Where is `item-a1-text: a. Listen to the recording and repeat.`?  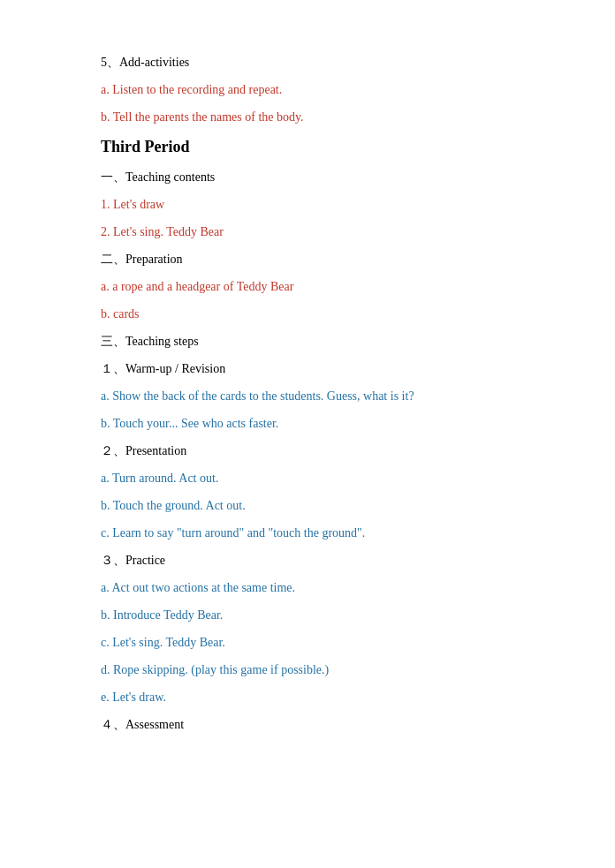 item-a1-text: a. Listen to the recording and repeat. is located at coordinates (191, 90).